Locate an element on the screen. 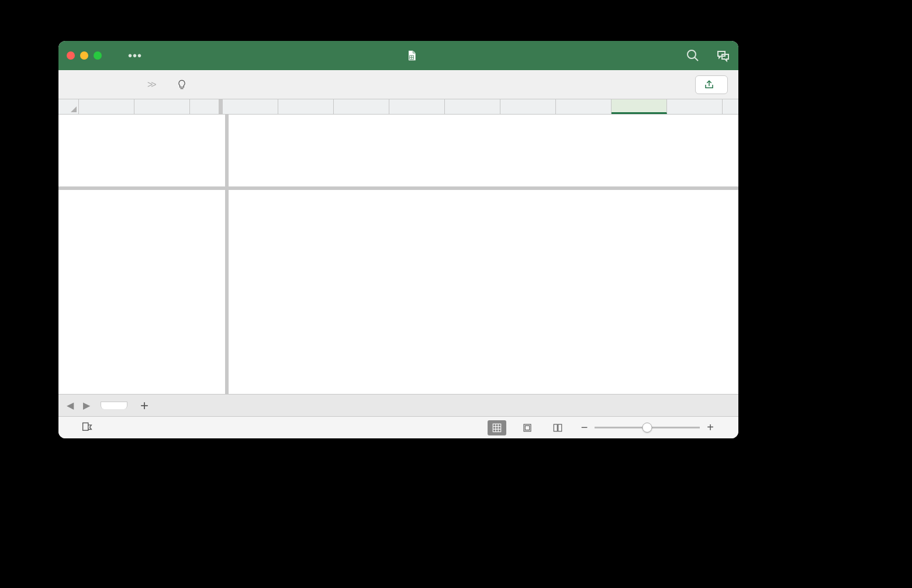 This screenshot has width=912, height=588. col-header-D is located at coordinates (306, 106).